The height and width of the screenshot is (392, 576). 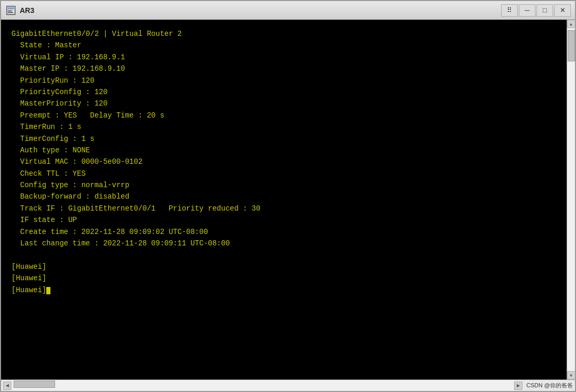 I want to click on window-title: AR3, so click(x=260, y=10).